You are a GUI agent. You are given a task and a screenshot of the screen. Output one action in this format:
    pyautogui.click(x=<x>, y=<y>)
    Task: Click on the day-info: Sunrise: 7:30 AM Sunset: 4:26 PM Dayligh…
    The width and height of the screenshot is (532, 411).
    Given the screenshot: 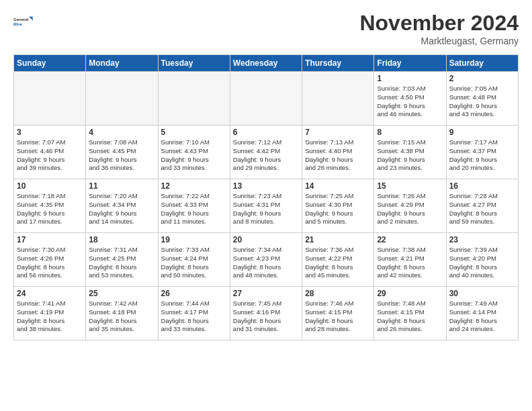 What is the action you would take?
    pyautogui.click(x=50, y=263)
    